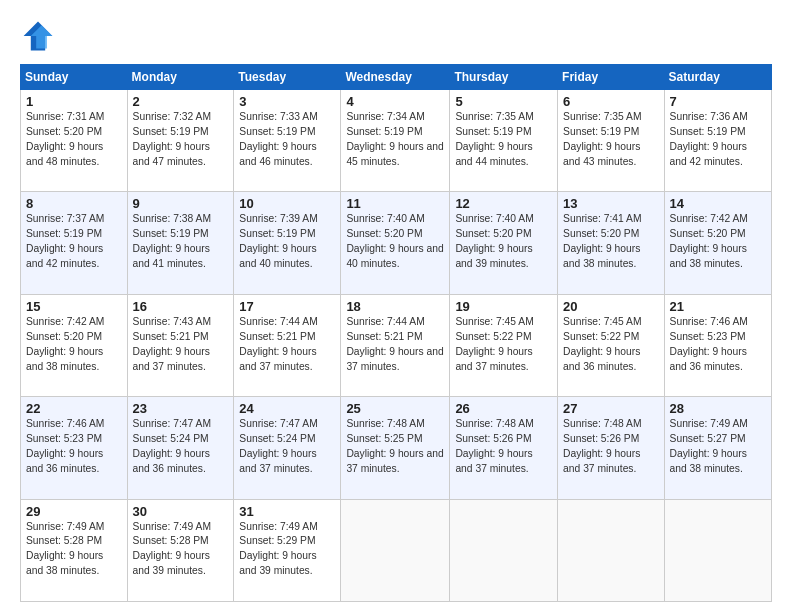 The image size is (792, 612). Describe the element at coordinates (395, 204) in the screenshot. I see `day-number: 11` at that location.